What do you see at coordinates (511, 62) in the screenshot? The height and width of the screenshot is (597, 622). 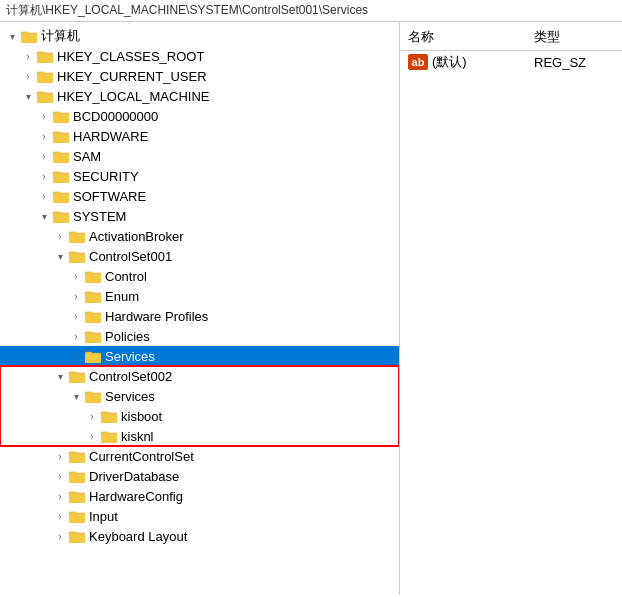 I see `registry-default-value-row: ab (默认) REG_SZ` at bounding box center [511, 62].